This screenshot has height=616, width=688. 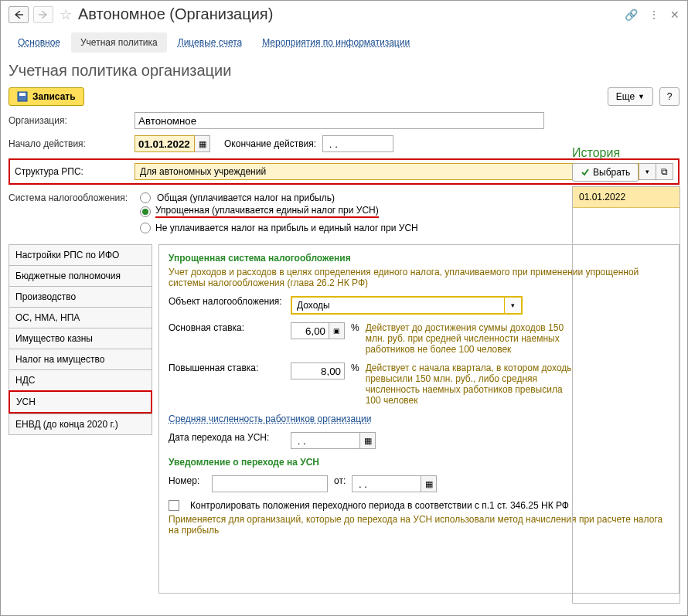 I want to click on base-rate-hint: Действует до достижения суммы доходов 15…, so click(x=470, y=339).